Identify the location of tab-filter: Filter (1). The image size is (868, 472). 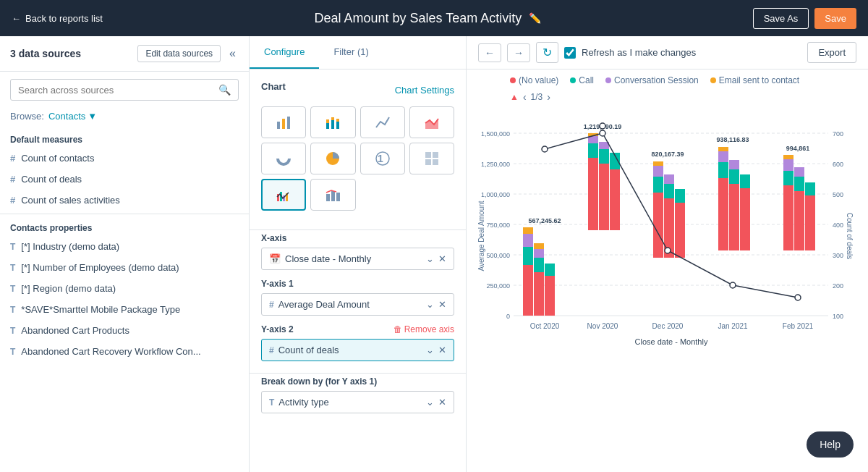
(351, 52).